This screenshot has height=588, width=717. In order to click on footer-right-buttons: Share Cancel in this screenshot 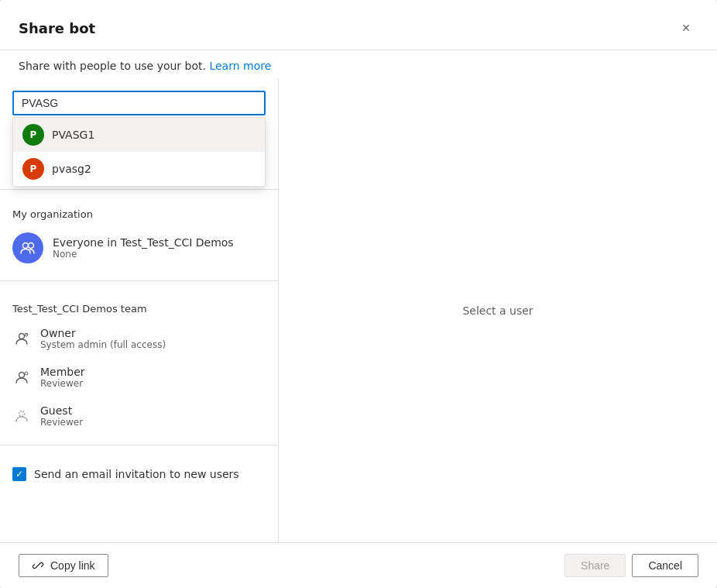, I will do `click(632, 566)`.